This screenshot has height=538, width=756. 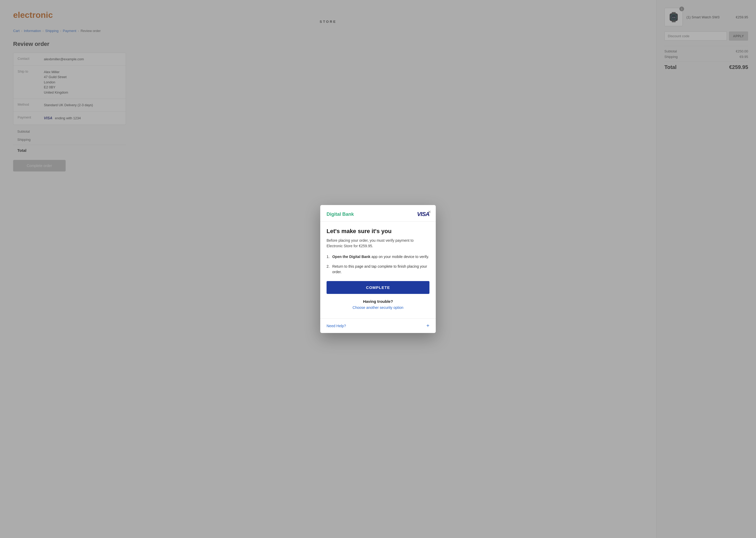 I want to click on modal-title: Let's make sure it's you, so click(x=378, y=231).